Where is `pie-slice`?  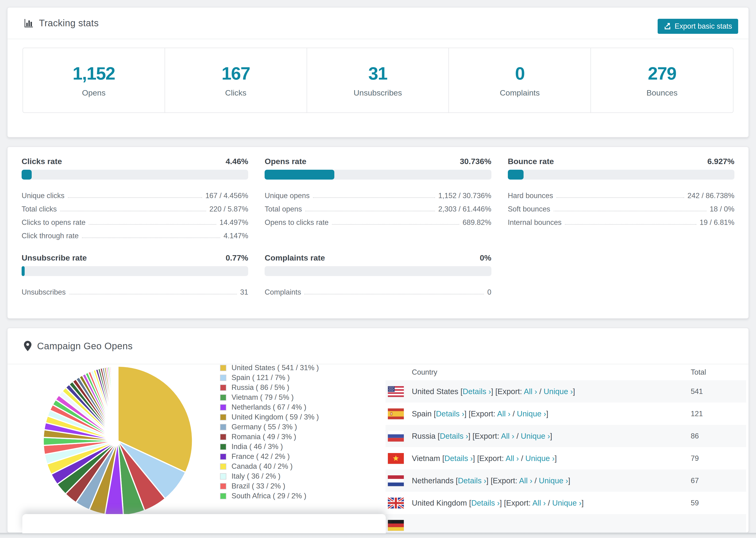 pie-slice is located at coordinates (118, 404).